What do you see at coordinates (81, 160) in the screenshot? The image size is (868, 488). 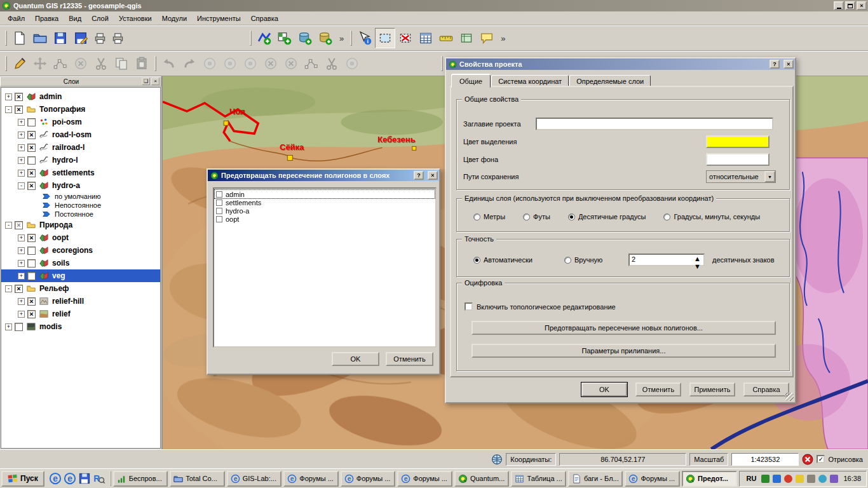 I see `layer-row: +hydro-l` at bounding box center [81, 160].